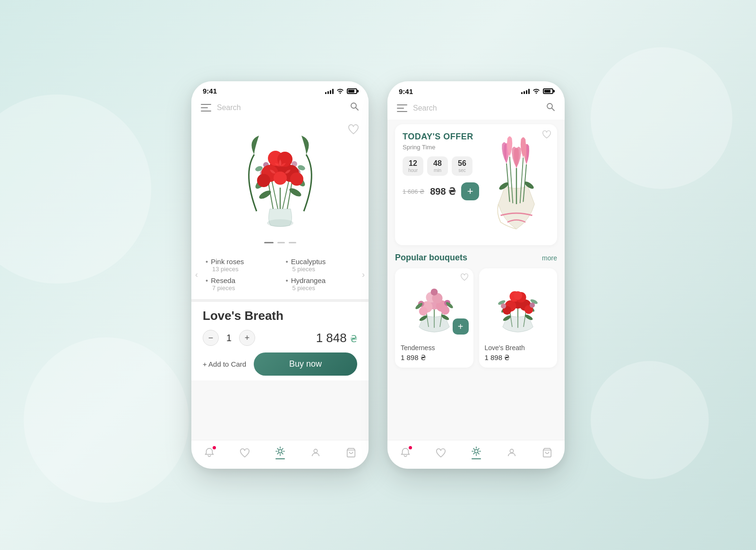  I want to click on popular-section: Popular bouquets more, so click(476, 311).